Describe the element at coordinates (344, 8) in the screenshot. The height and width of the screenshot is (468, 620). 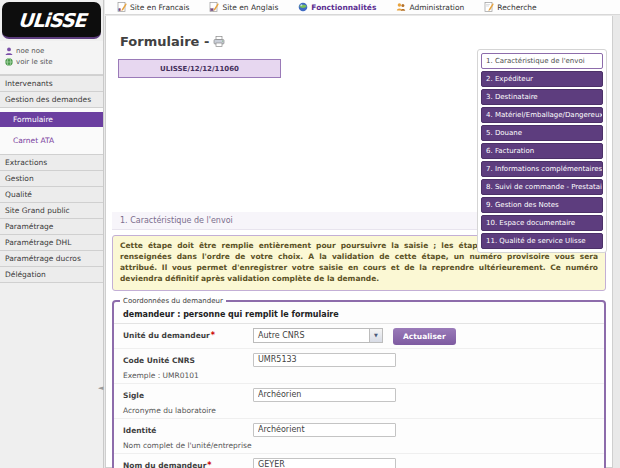
I see `nav-fonctionnalites-label: Fonctionnalités` at that location.